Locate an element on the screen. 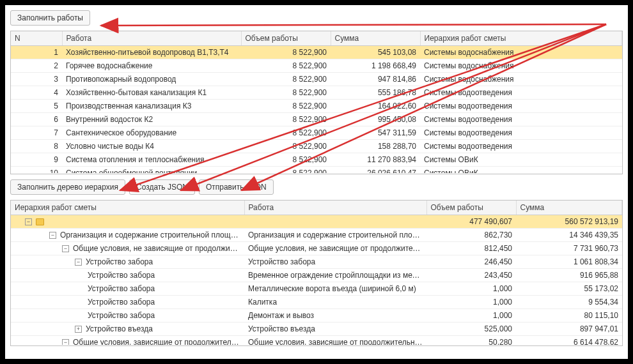 The width and height of the screenshot is (633, 364). cell-tree-sum: 560 572 913,19 is located at coordinates (569, 222).